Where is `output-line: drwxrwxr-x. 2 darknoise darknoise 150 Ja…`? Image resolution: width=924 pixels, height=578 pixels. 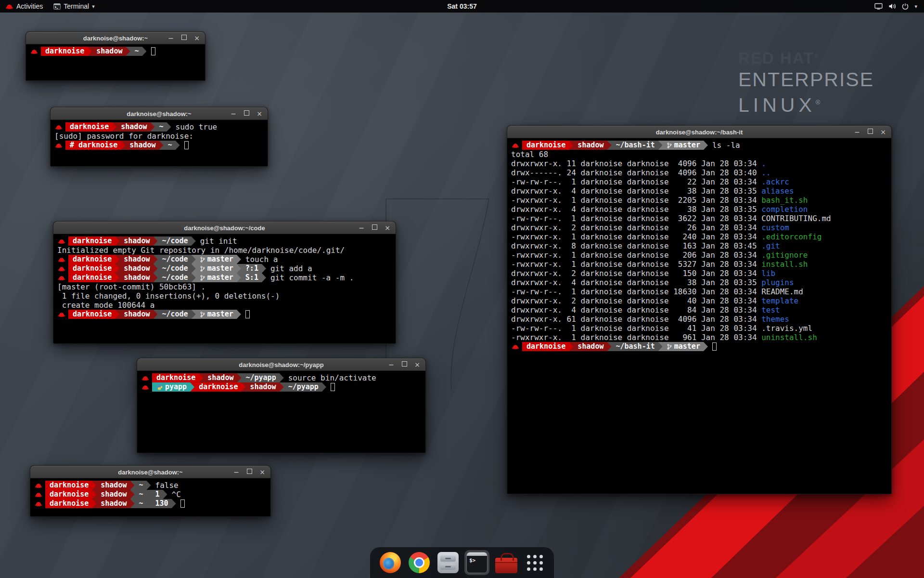 output-line: drwxrwxr-x. 2 darknoise darknoise 150 Ja… is located at coordinates (699, 274).